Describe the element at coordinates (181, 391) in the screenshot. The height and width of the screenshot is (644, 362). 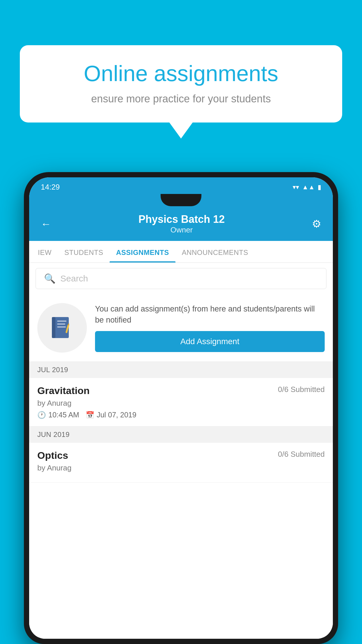
I see `assignment-row1: Gravitation 0/6 Submitted` at that location.